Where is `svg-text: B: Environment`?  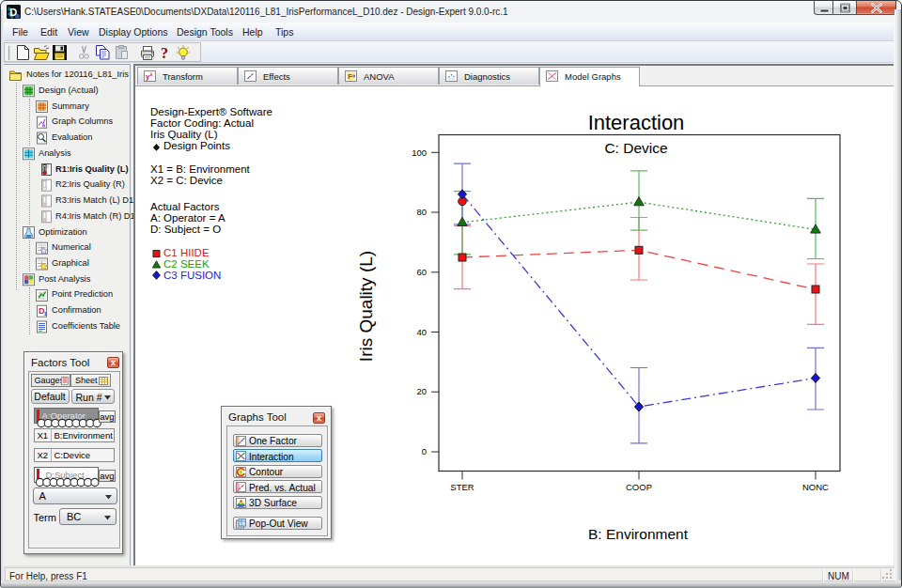
svg-text: B: Environment is located at coordinates (639, 534).